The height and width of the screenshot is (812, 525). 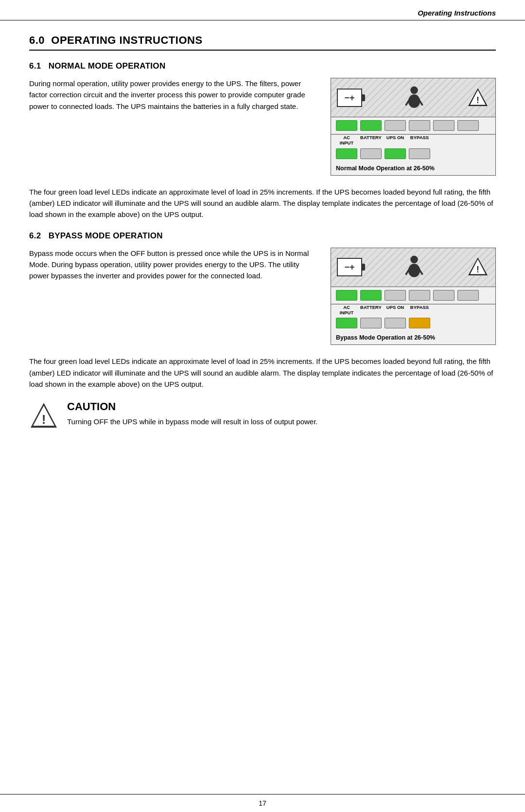 I want to click on battery-icon: −+, so click(x=350, y=98).